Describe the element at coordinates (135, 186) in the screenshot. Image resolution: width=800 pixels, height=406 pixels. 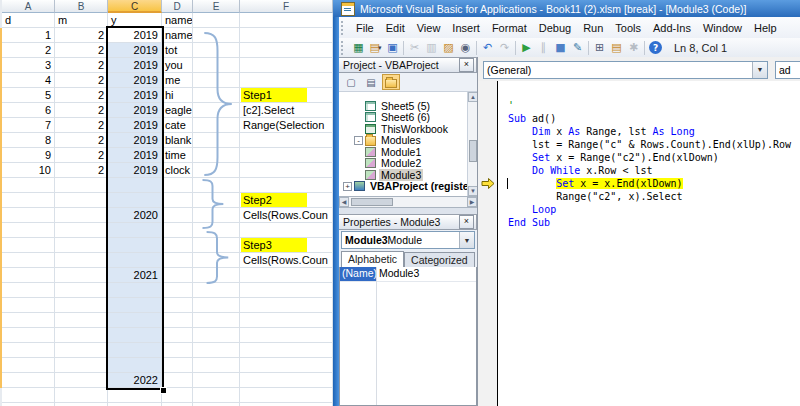
I see `cell-C12` at that location.